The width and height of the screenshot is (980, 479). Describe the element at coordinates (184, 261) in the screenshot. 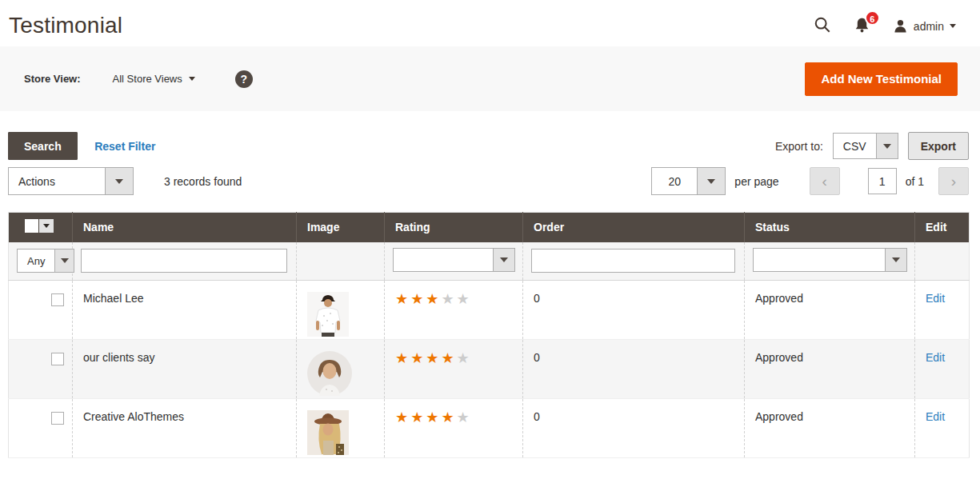

I see `name-filter-input` at that location.